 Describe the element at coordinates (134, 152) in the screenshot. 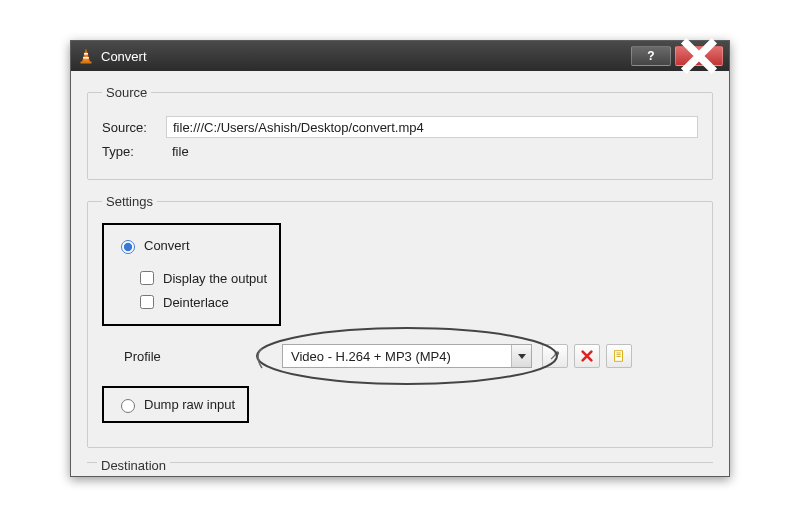

I see `type-label: Type:` at that location.